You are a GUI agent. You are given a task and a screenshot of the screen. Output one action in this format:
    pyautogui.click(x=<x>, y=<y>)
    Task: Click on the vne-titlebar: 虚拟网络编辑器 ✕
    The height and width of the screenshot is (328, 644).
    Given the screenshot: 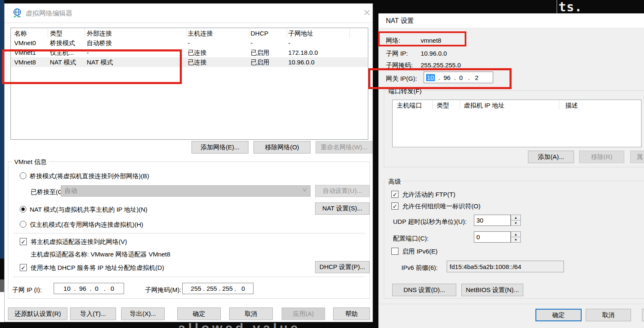 What is the action you would take?
    pyautogui.click(x=189, y=13)
    